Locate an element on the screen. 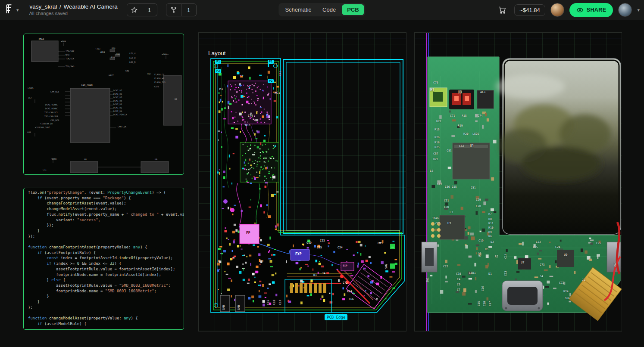 This screenshot has width=644, height=347. schematic-preview-panel: JTAG+1V8TMS/SWDNRSTTCK/SCKTDO/SWO+3V3LED… is located at coordinates (103, 104).